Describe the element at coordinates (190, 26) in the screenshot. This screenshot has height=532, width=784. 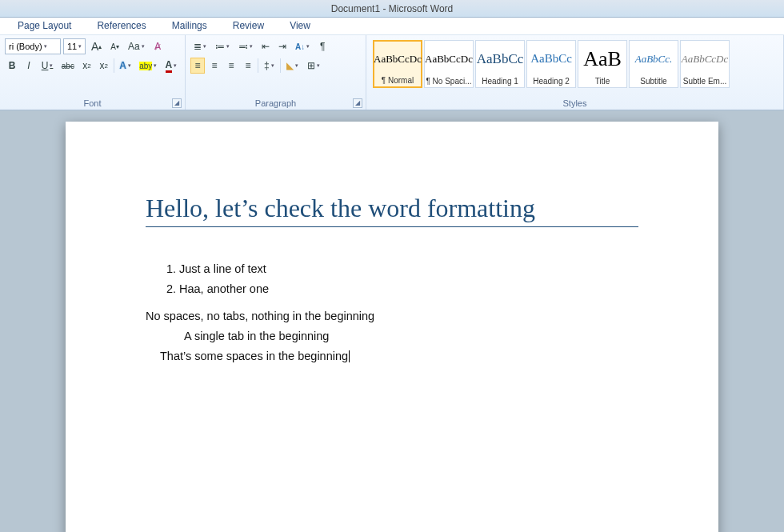
I see `tab-mailings: Mailings` at that location.